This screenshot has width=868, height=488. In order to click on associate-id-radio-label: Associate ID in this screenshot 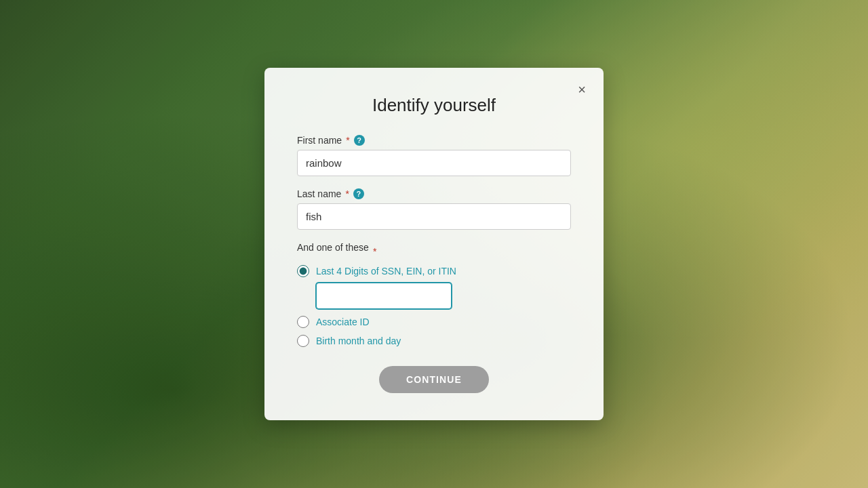, I will do `click(343, 322)`.